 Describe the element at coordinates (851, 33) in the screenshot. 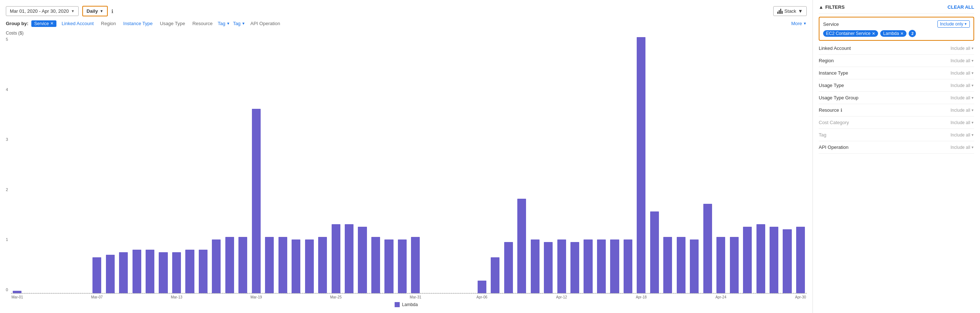

I see `ec2-container-service-tag: EC2 Container Service ✕` at that location.